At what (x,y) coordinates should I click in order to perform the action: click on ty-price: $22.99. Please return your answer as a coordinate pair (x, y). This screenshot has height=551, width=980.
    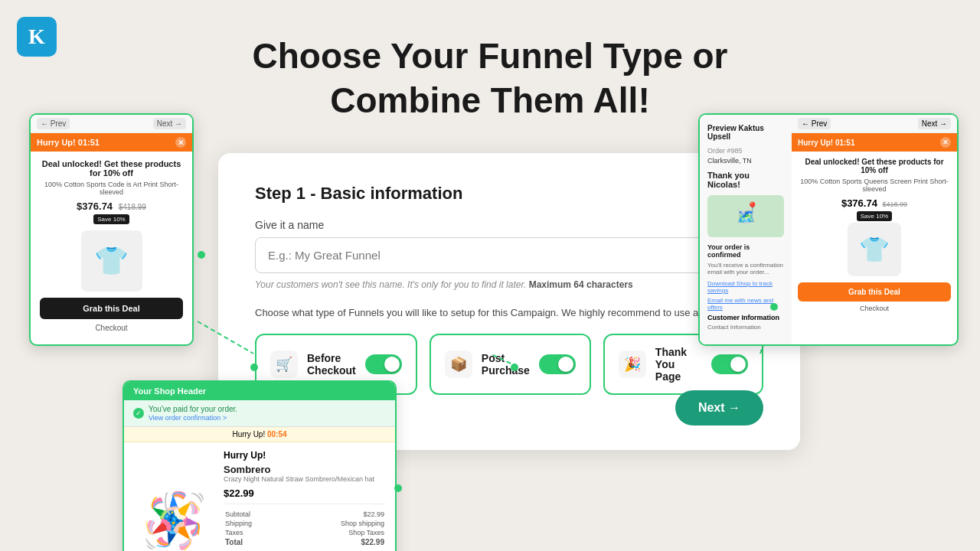
    Looking at the image, I should click on (305, 493).